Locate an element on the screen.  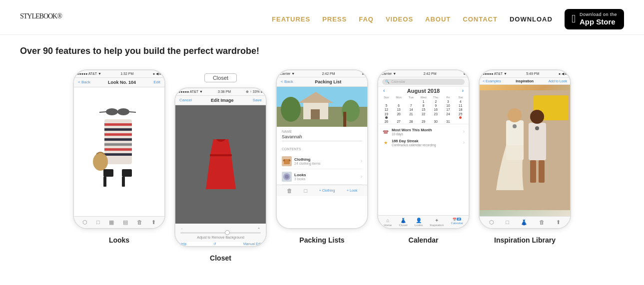
nav-contact: CONTACT is located at coordinates (480, 19).